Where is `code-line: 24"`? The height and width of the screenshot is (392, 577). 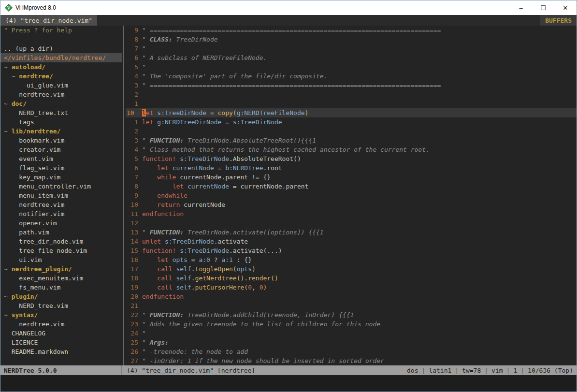
code-line: 24" is located at coordinates (351, 334).